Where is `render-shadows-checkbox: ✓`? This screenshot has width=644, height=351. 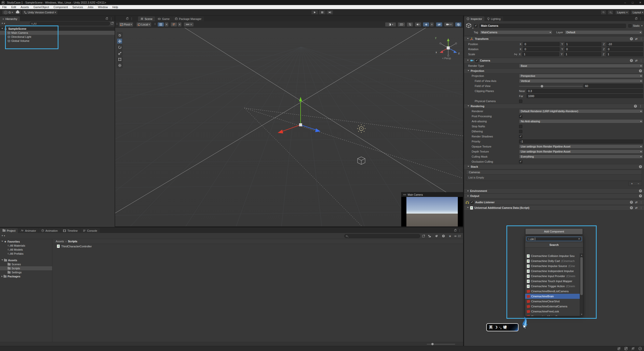 render-shadows-checkbox: ✓ is located at coordinates (521, 137).